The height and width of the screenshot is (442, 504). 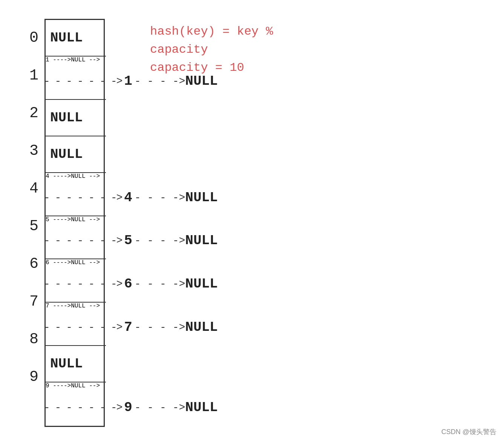 What do you see at coordinates (76, 241) in the screenshot?
I see `bucket-row-5: - - - - - - -> 5 - - - -> NULL` at bounding box center [76, 241].